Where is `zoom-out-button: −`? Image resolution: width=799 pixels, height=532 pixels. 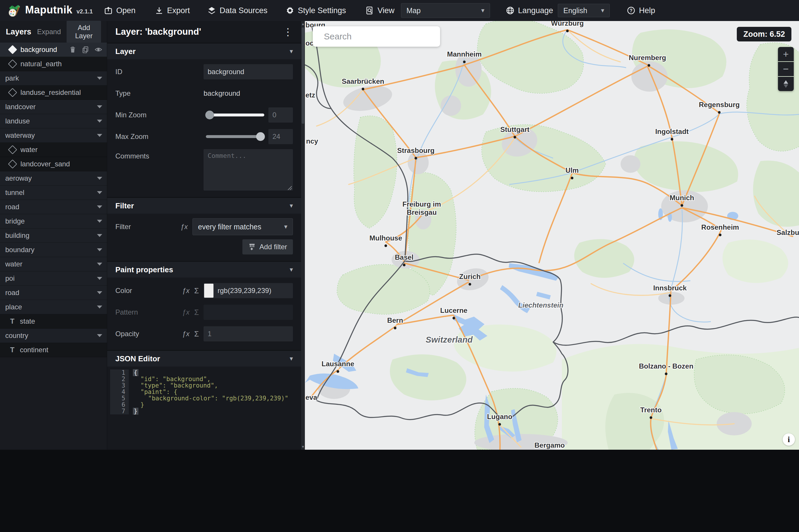
zoom-out-button: − is located at coordinates (786, 69).